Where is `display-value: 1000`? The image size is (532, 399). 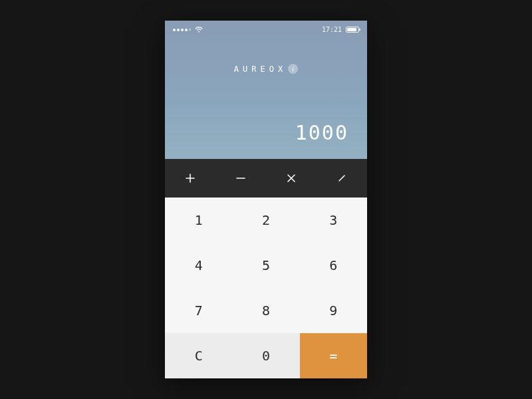
display-value: 1000 is located at coordinates (322, 133).